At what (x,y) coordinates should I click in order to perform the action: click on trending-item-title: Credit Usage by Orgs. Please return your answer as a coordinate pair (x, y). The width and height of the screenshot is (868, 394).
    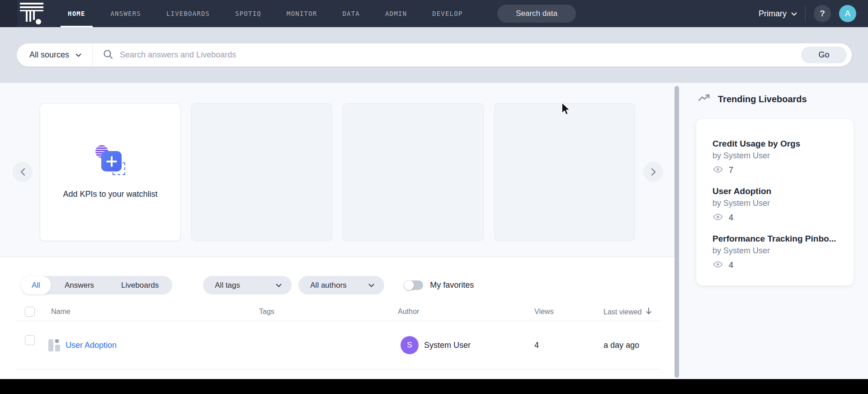
    Looking at the image, I should click on (778, 144).